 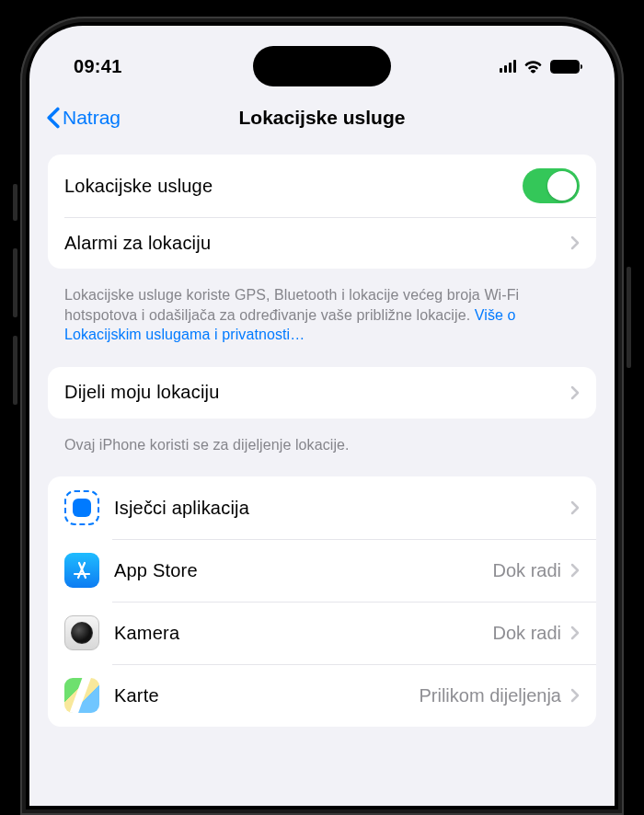 I want to click on back-label: Natrag, so click(x=92, y=118).